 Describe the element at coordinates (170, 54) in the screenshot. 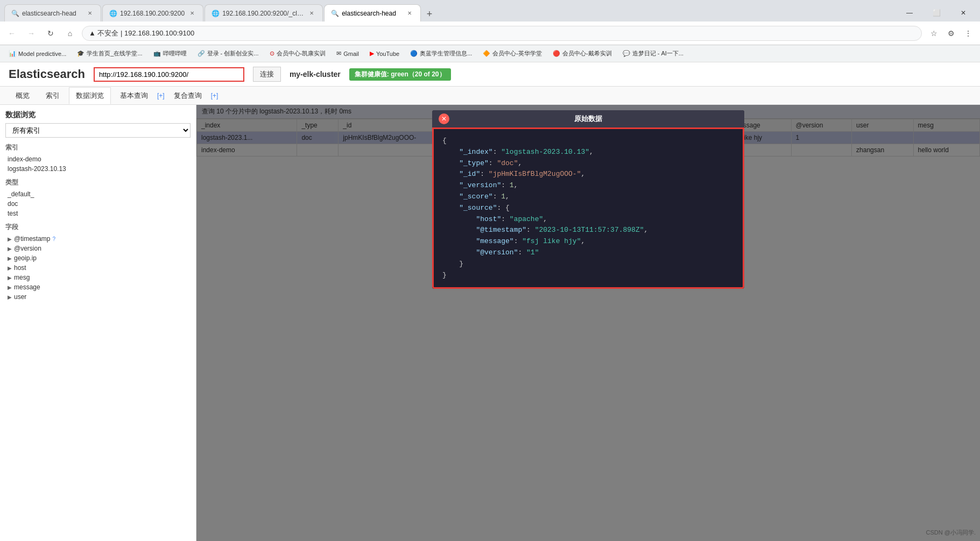

I see `bookmark-bilibili: 📺 哔哩哔哩` at that location.